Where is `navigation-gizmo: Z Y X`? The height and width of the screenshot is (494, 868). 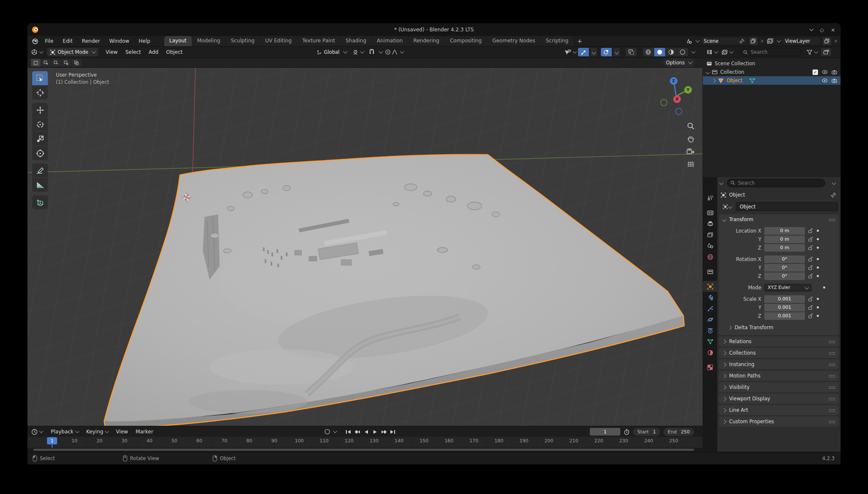 navigation-gizmo: Z Y X is located at coordinates (676, 97).